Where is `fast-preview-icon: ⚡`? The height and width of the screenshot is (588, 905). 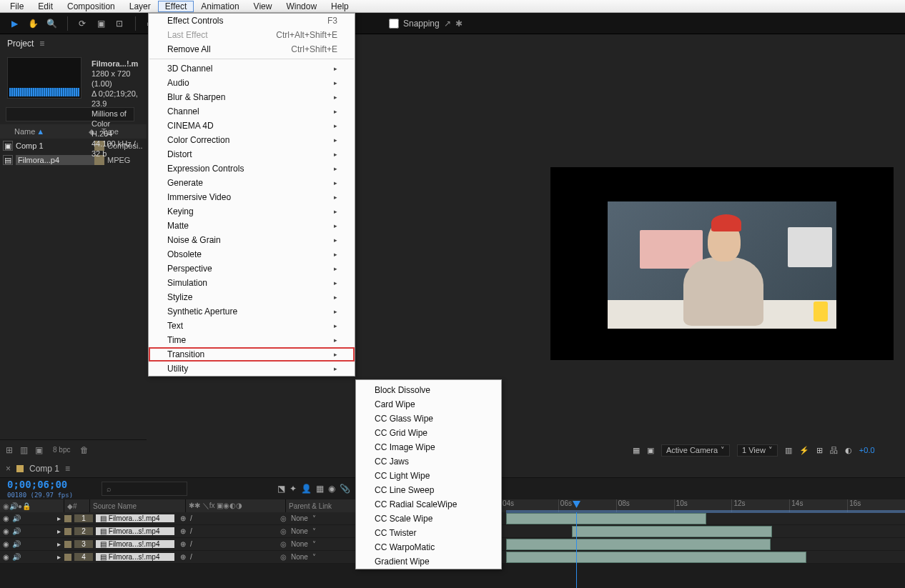
fast-preview-icon: ⚡ is located at coordinates (804, 450).